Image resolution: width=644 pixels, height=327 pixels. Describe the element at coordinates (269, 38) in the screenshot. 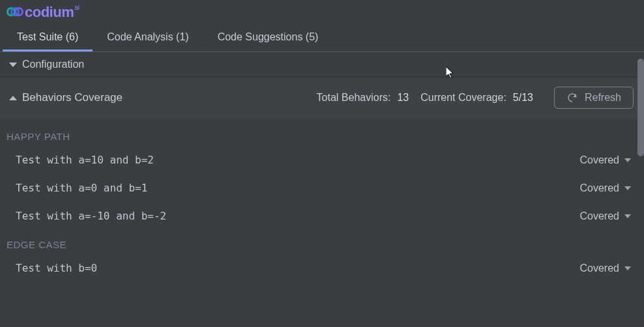

I see `tab-code-suggestions: Code Suggestions (5)` at that location.